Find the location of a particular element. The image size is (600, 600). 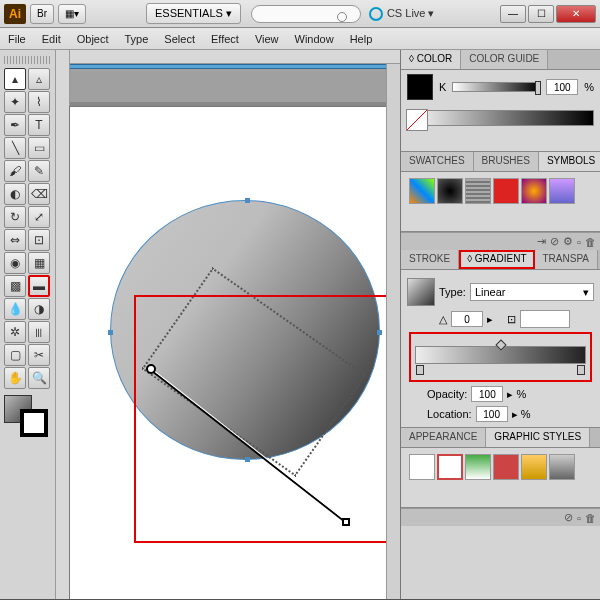

tab-brushes: BRUSHES is located at coordinates (506, 162).